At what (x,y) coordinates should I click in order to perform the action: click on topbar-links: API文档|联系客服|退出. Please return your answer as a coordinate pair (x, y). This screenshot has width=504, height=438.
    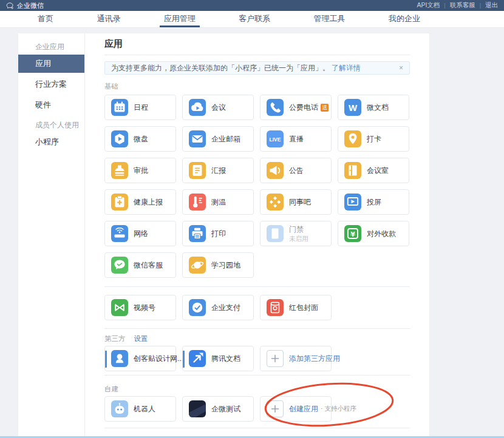
    Looking at the image, I should click on (457, 5).